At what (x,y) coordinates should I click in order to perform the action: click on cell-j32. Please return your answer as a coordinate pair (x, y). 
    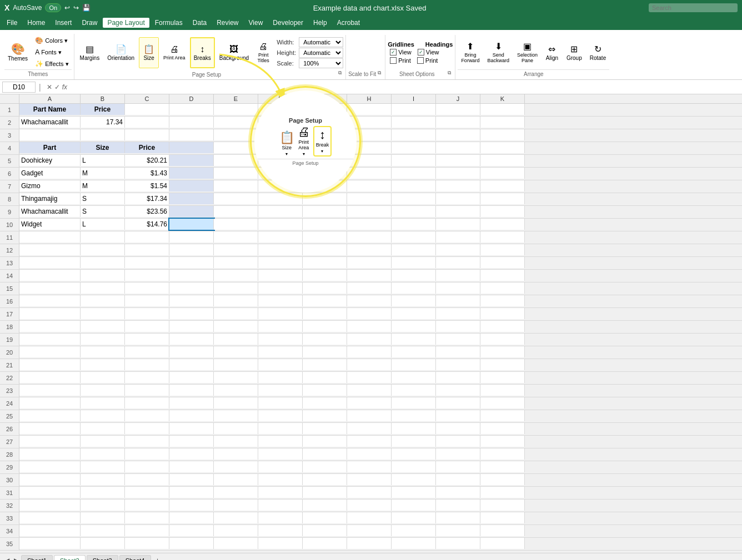
    Looking at the image, I should click on (458, 505).